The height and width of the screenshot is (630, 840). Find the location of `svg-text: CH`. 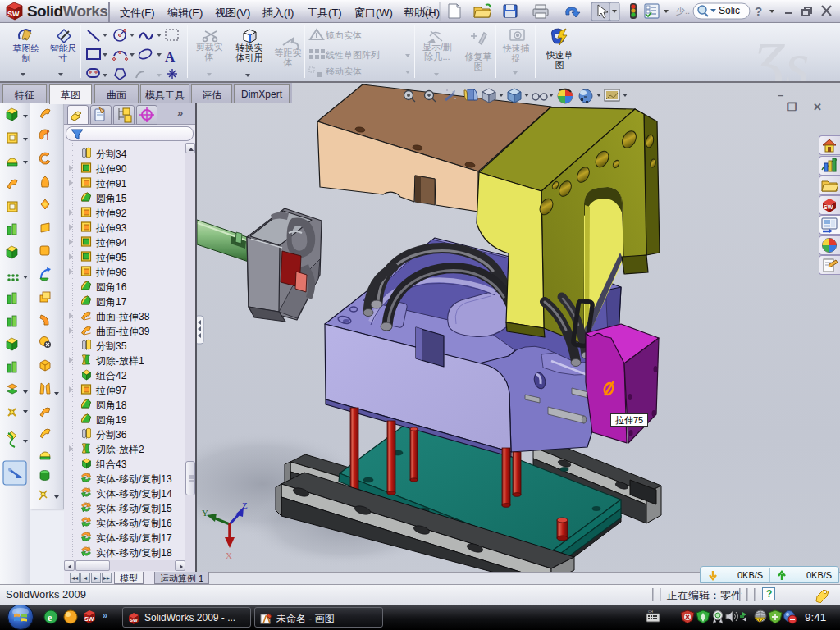

svg-text: CH is located at coordinates (651, 612).